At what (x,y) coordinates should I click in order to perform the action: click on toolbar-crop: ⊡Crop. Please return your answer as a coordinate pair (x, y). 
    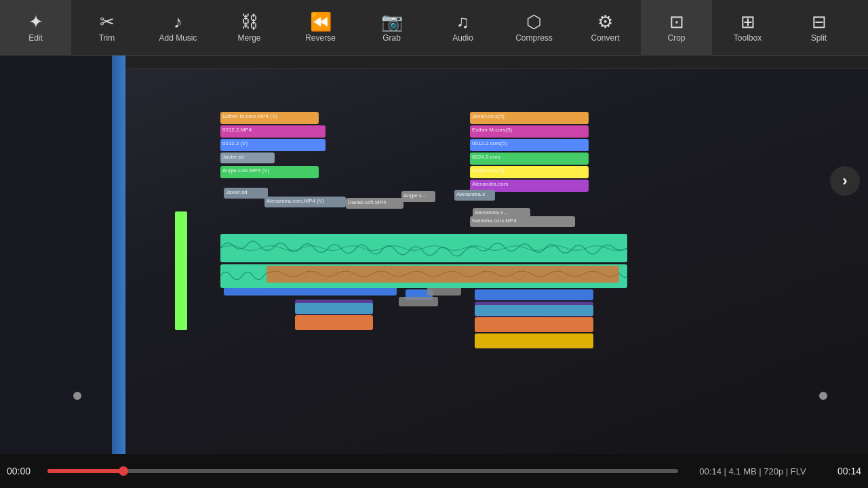
    Looking at the image, I should click on (677, 28).